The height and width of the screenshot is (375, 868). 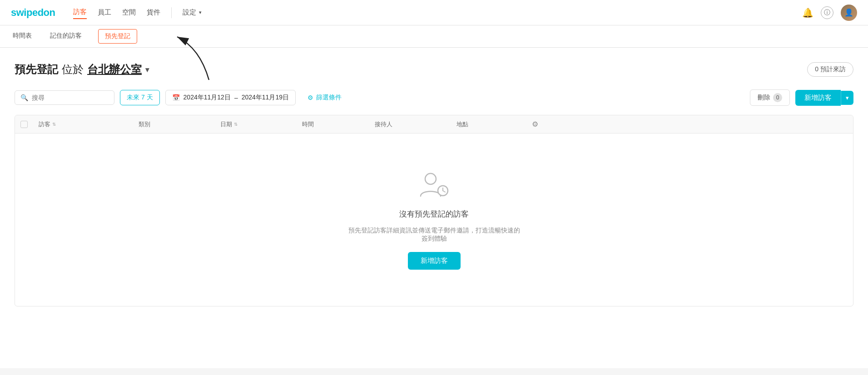 What do you see at coordinates (140, 98) in the screenshot?
I see `quick-filter-btn: 未來 7 天` at bounding box center [140, 98].